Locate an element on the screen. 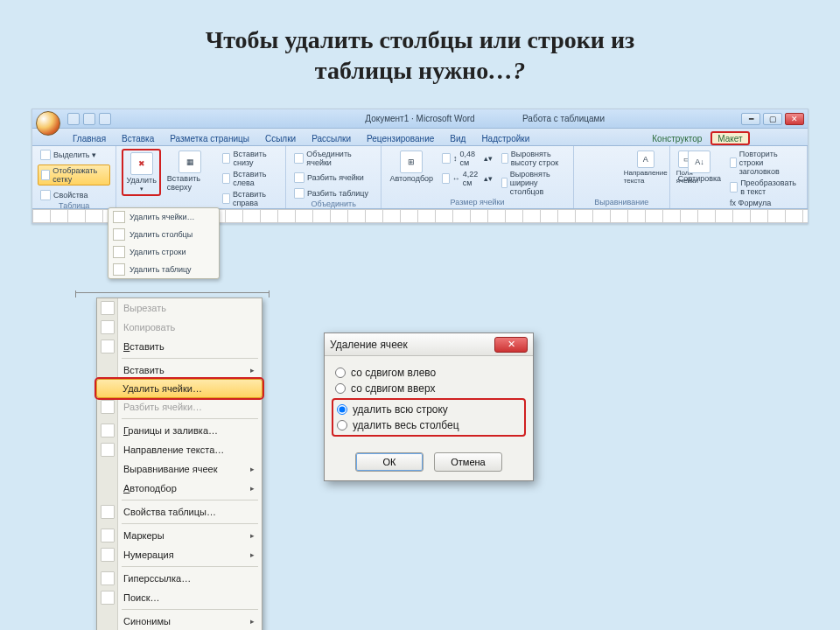  display-grid-button: Отображать сетку is located at coordinates (74, 175).